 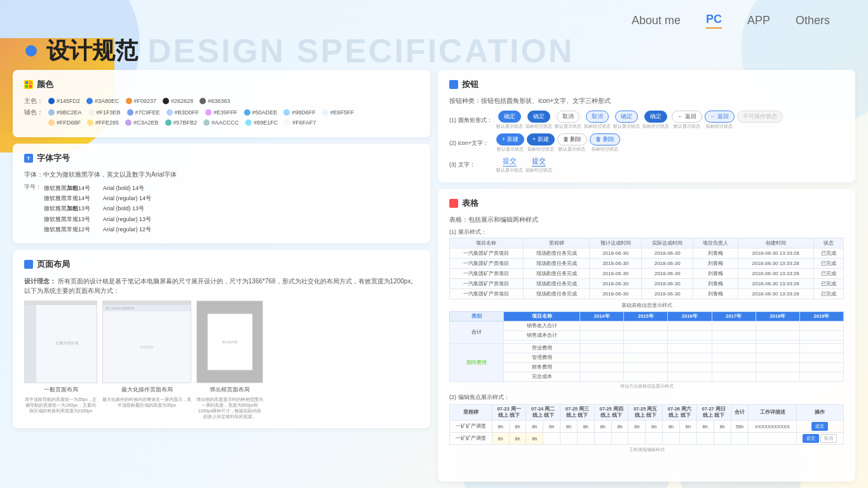 What do you see at coordinates (568, 120) in the screenshot?
I see `btn-state-default: 取消 默认显示状态` at bounding box center [568, 120].